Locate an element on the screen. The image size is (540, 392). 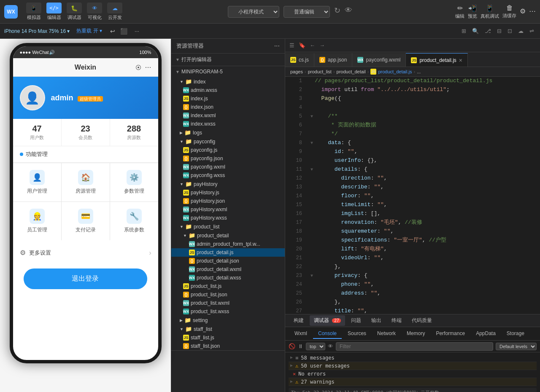
settings-row: ⚙ 更多设置 › is located at coordinates (86, 253).